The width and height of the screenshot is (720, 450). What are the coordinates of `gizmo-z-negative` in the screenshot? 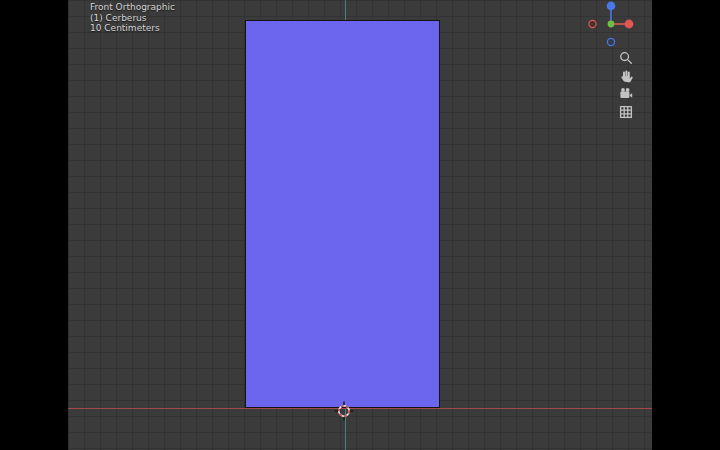 It's located at (610, 42).